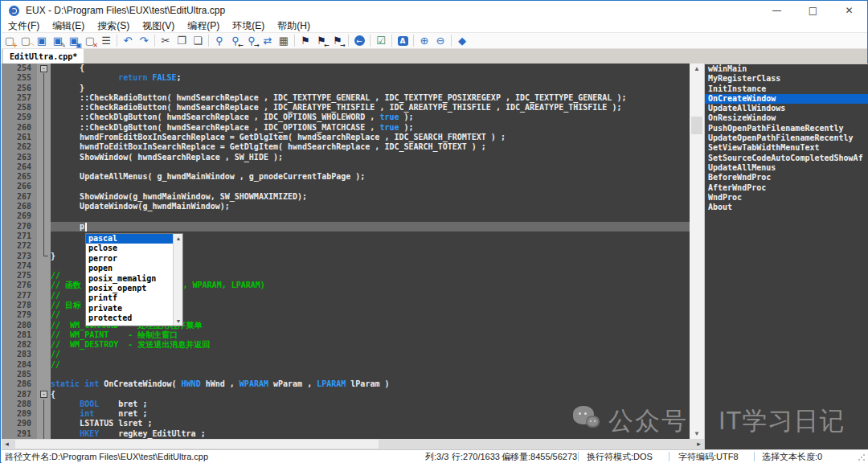 This screenshot has height=463, width=868. What do you see at coordinates (129, 298) in the screenshot?
I see `autocomplete-item: printf` at bounding box center [129, 298].